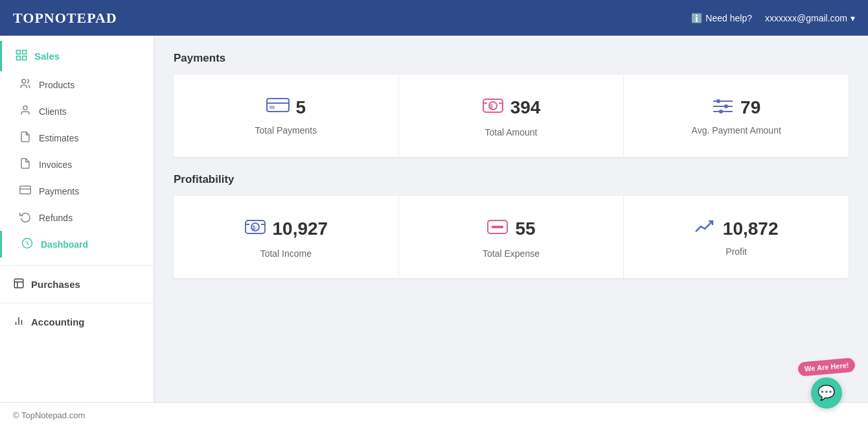  I want to click on dashboard-icon, so click(27, 244).